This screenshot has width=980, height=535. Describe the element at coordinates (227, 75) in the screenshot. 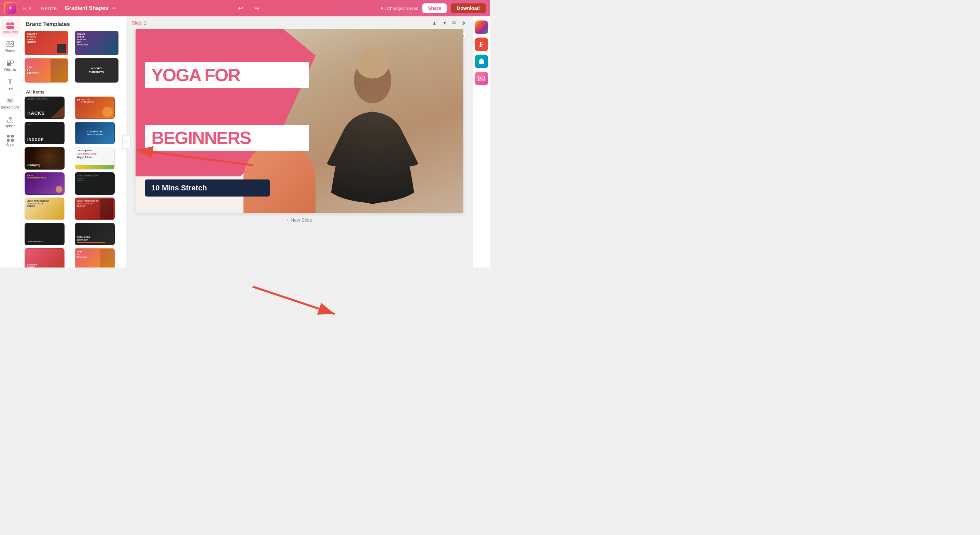

I see `yoga-line1: YOGA FOR` at that location.